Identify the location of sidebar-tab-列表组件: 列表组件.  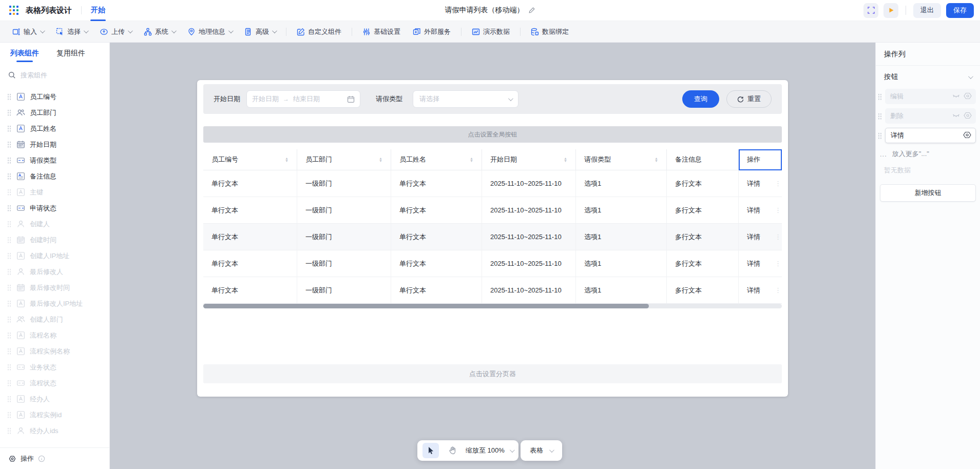
(25, 53).